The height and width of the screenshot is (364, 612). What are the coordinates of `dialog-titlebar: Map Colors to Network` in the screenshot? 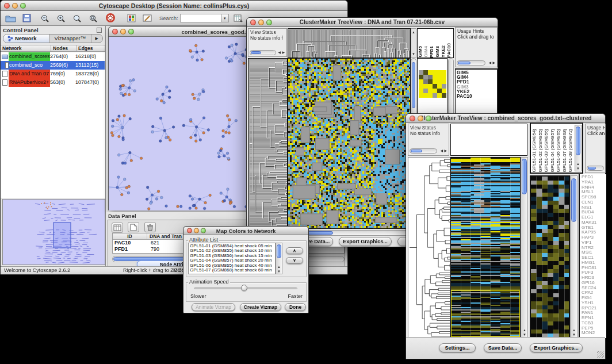 It's located at (246, 231).